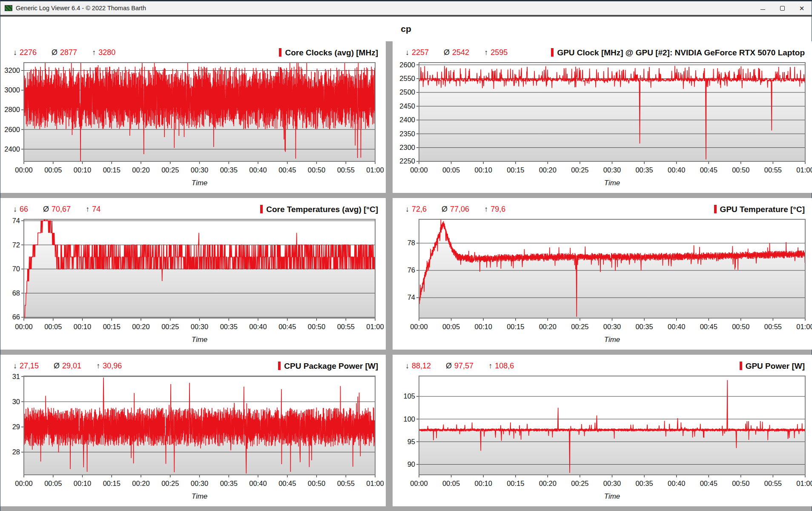  What do you see at coordinates (602, 281) in the screenshot?
I see `chart-canvas-gpu-temp: 78767400:0000:0500:1000:1500:2000:2500:3…` at bounding box center [602, 281].